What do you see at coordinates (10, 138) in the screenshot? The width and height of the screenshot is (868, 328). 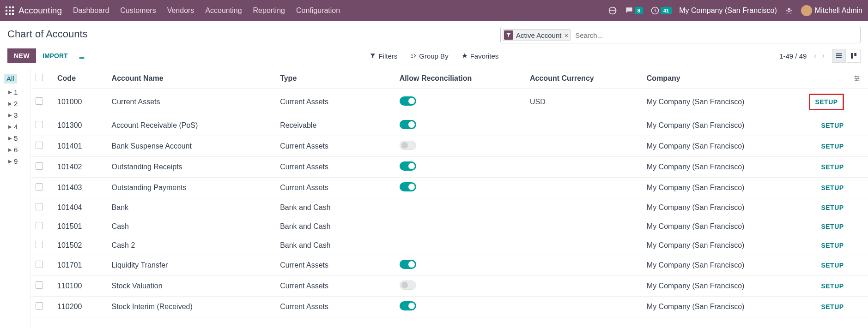 I see `caret-icon: ▶` at bounding box center [10, 138].